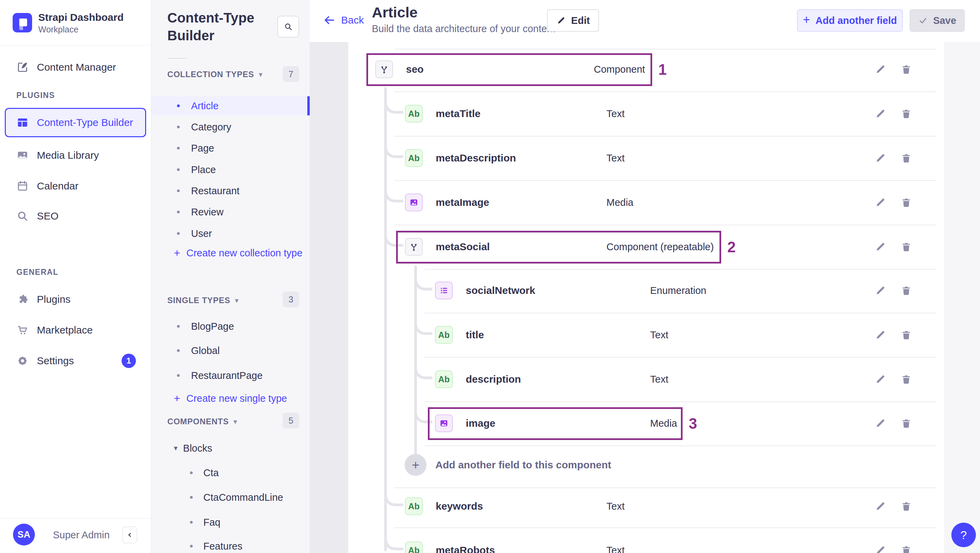 The height and width of the screenshot is (553, 980). Describe the element at coordinates (75, 299) in the screenshot. I see `sidebar-item-plugins: Plugins` at that location.